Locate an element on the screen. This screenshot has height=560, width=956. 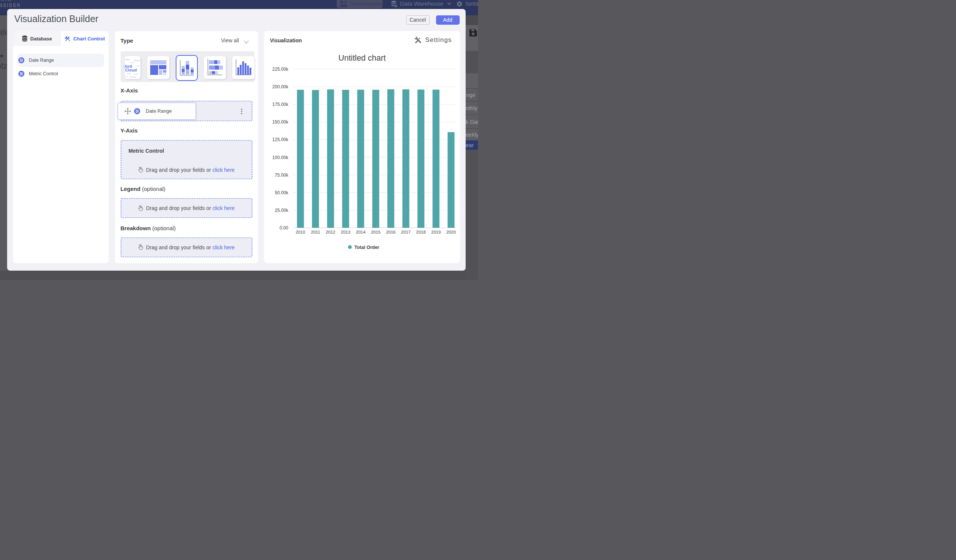
svg-text: 2013 is located at coordinates (346, 232).